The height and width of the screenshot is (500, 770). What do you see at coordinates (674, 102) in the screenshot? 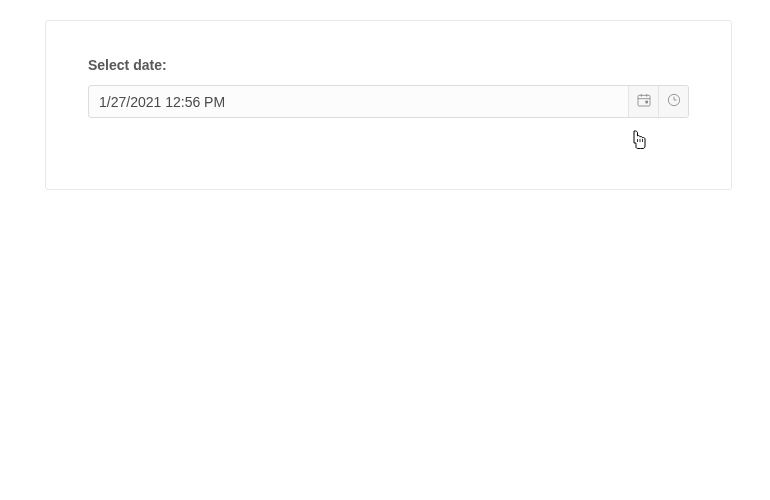
I see `clock-icon` at bounding box center [674, 102].